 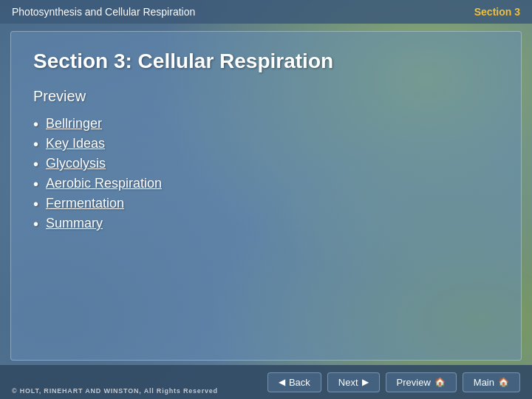 What do you see at coordinates (266, 164) in the screenshot?
I see `list-item: • Glycolysis` at bounding box center [266, 164].